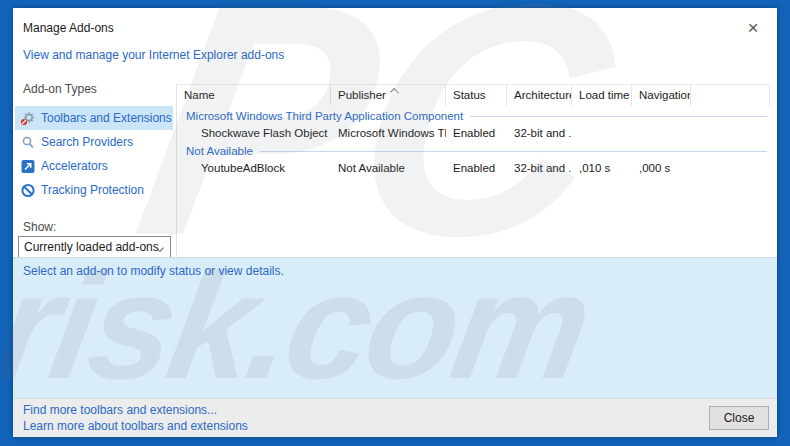 Image resolution: width=790 pixels, height=446 pixels. What do you see at coordinates (602, 96) in the screenshot?
I see `column-header-load-time: Load time` at bounding box center [602, 96].